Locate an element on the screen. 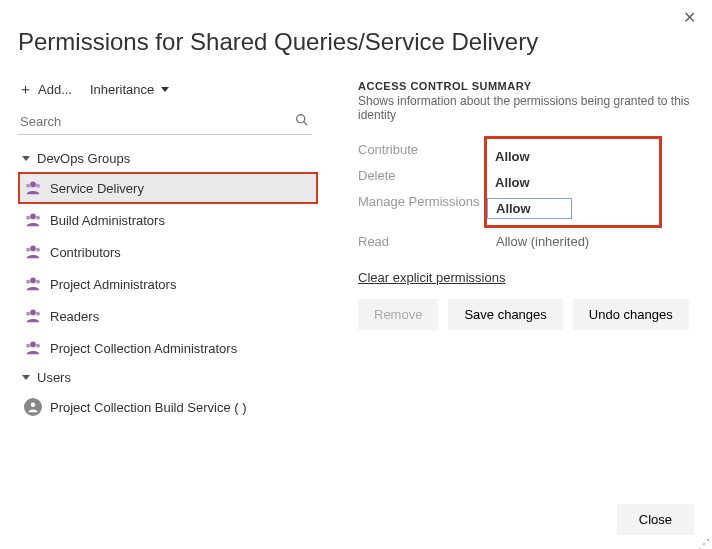 Image resolution: width=712 pixels, height=549 pixels. add-button: ＋ Add... is located at coordinates (45, 90).